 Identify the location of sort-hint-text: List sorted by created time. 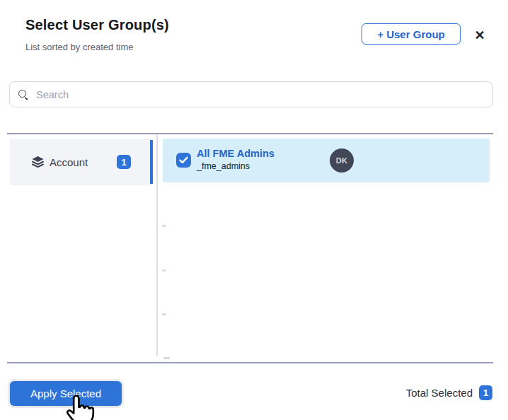
(79, 47).